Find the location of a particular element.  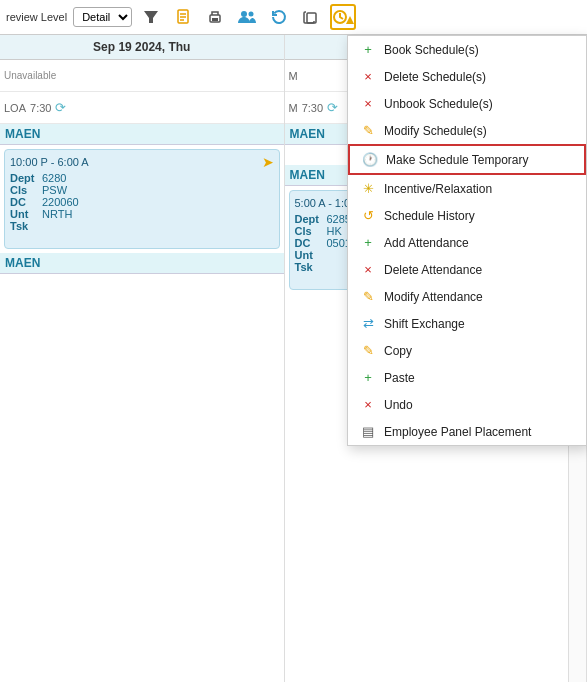

edit-icon-attend: ✎ is located at coordinates (368, 296).